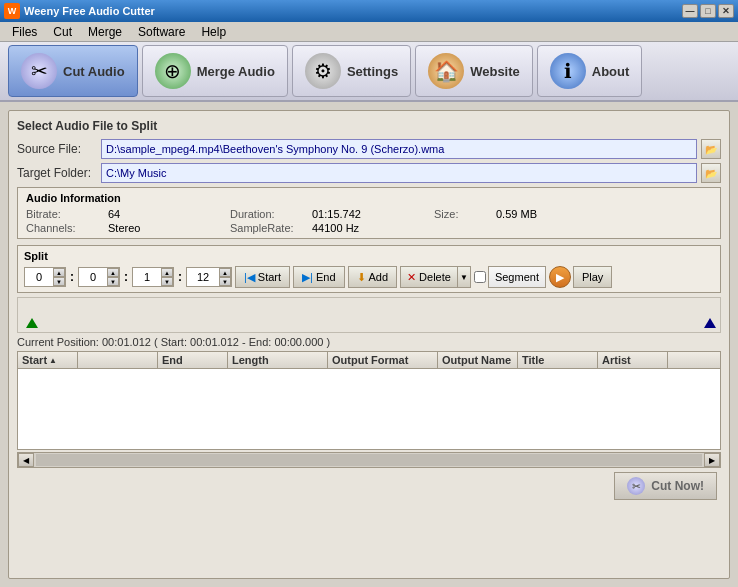 Image resolution: width=738 pixels, height=587 pixels. I want to click on settings-button: ⚙ Settings, so click(352, 71).